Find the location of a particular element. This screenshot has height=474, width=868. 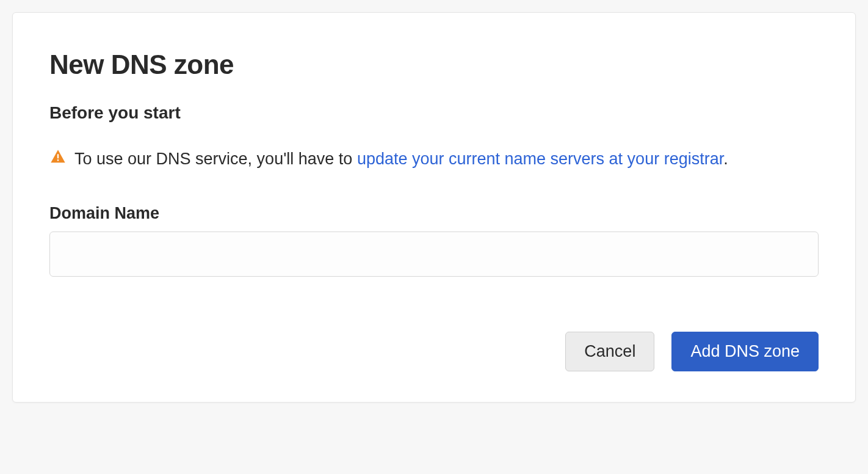

domain-name-label: Domain Name is located at coordinates (434, 214).